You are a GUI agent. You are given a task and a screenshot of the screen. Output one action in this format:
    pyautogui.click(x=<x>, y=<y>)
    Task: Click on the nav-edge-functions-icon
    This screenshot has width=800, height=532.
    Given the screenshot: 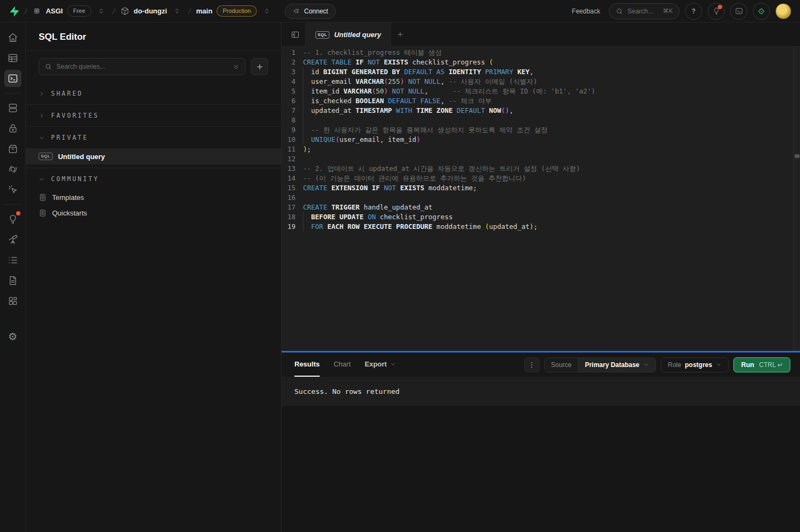 What is the action you would take?
    pyautogui.click(x=13, y=169)
    